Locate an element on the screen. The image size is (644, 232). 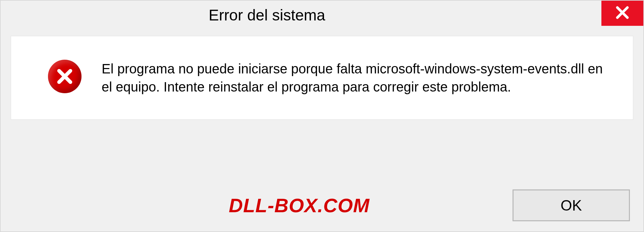
ok-button: OK is located at coordinates (571, 205).